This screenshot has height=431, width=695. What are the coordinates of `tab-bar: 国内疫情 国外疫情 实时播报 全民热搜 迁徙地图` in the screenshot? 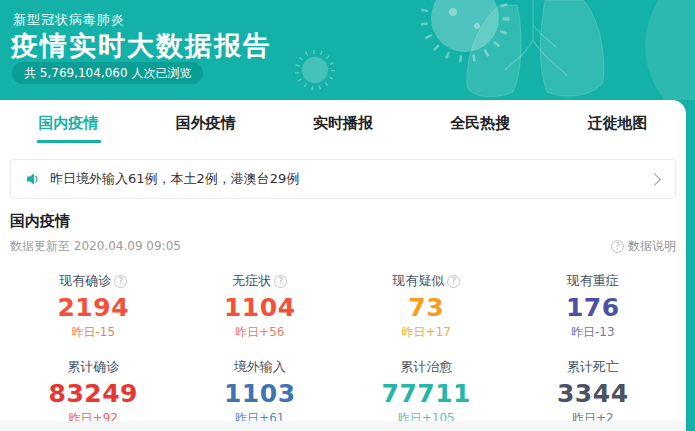 It's located at (343, 123).